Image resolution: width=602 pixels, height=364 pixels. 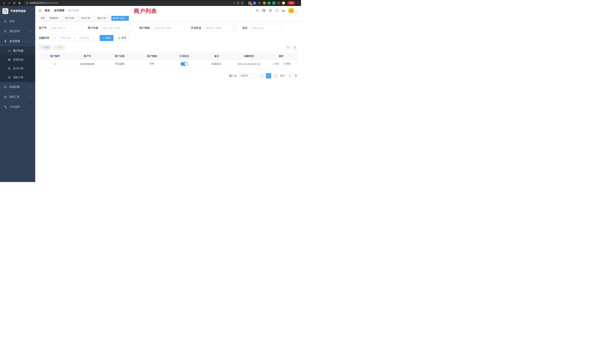 What do you see at coordinates (184, 64) in the screenshot?
I see `cell-status` at bounding box center [184, 64].